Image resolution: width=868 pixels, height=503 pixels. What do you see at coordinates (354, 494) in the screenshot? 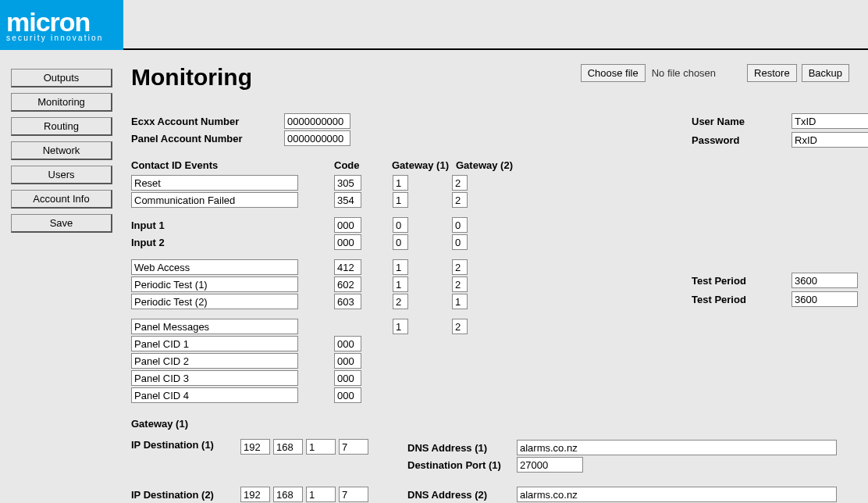
I see `ip2-d` at bounding box center [354, 494].